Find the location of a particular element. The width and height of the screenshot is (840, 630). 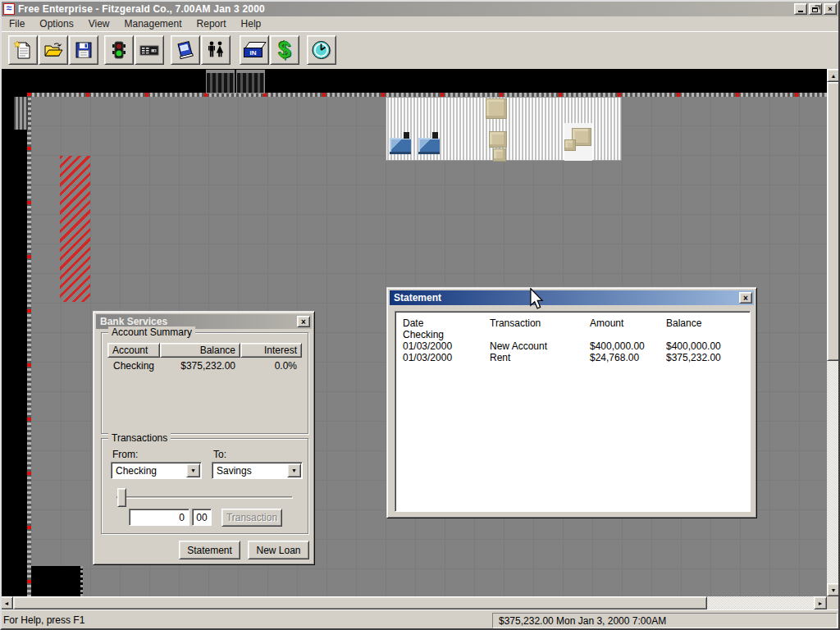

account-summary-label: Account Summary is located at coordinates (152, 332).